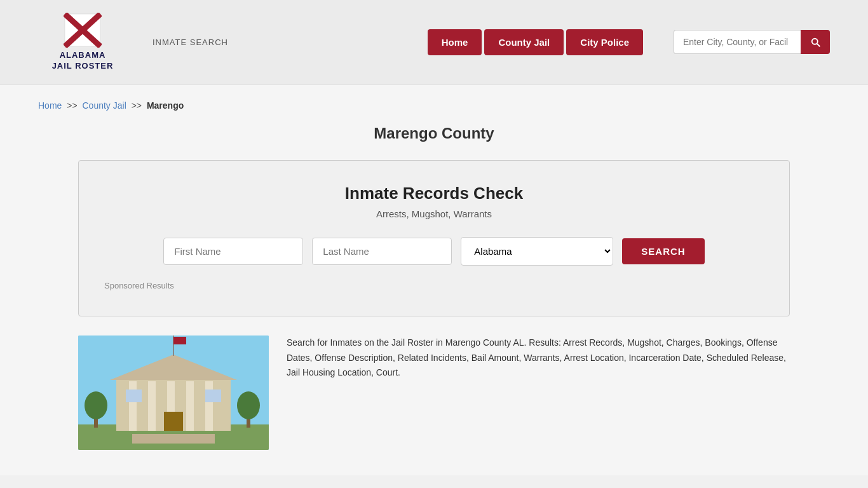 Image resolution: width=868 pixels, height=488 pixels. I want to click on header-search-input, so click(737, 42).